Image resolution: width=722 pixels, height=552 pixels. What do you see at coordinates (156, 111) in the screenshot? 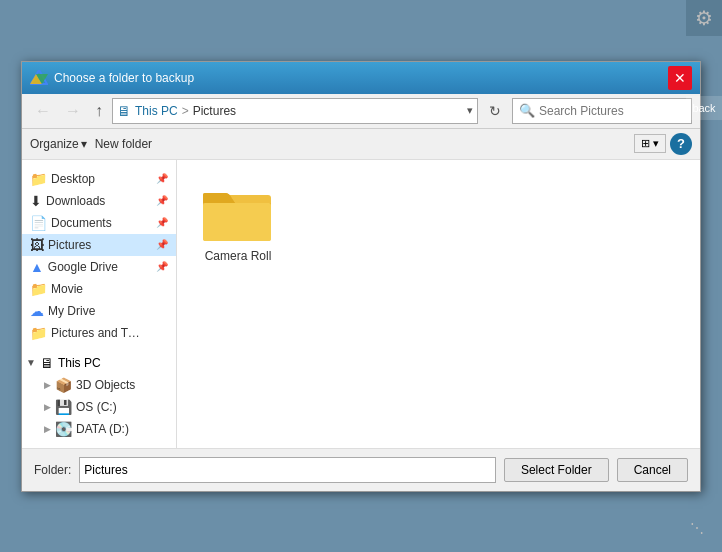
I see `address-this-pc: This PC` at bounding box center [156, 111].